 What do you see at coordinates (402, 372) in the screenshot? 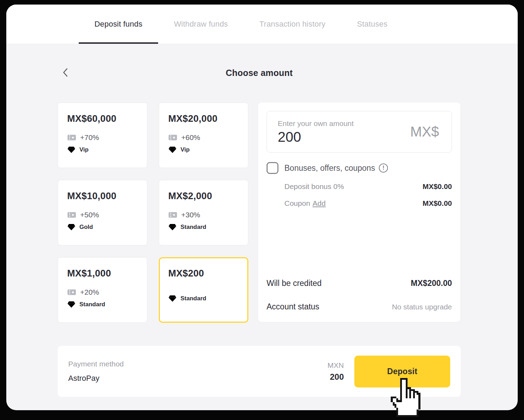
I see `deposit-button: Deposit` at bounding box center [402, 372].